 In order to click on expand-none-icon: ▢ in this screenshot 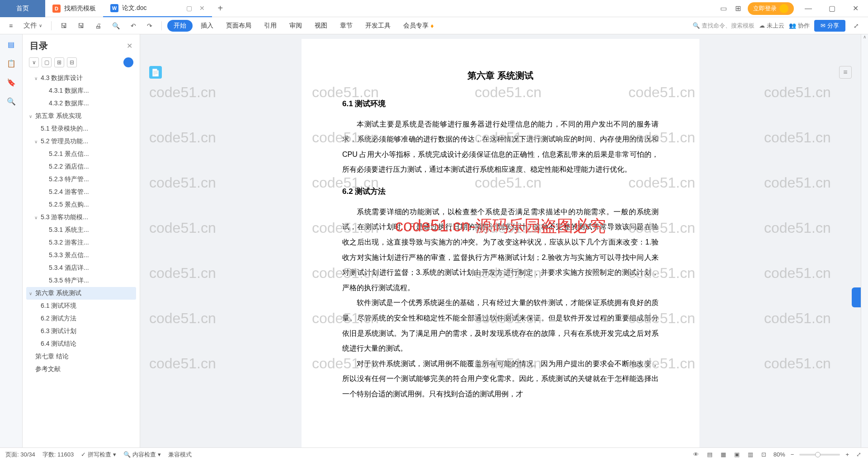, I will do `click(47, 62)`.